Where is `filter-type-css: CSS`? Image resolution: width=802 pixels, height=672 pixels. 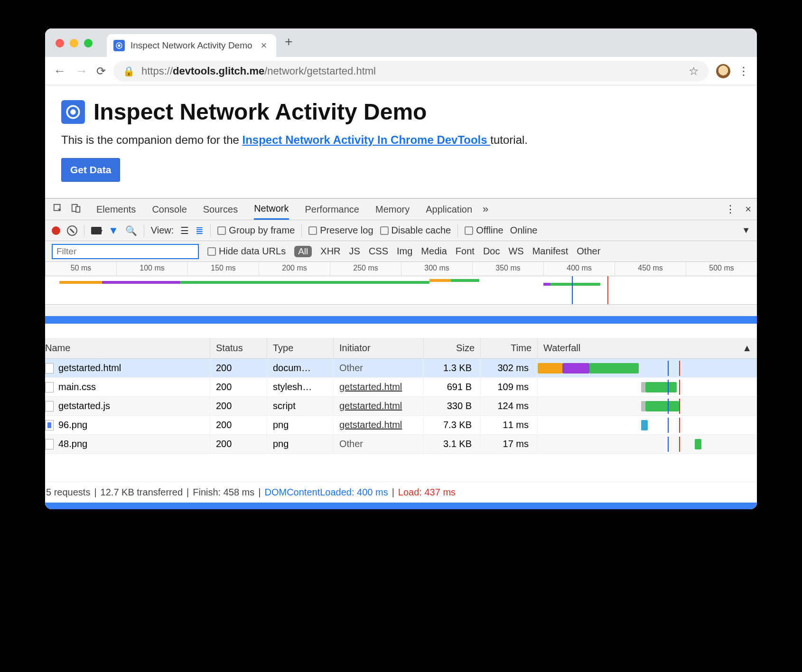 filter-type-css: CSS is located at coordinates (379, 252).